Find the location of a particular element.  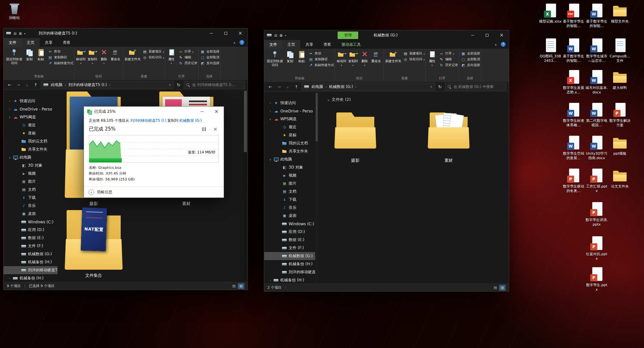

sidebar-item: 图片 is located at coordinates (291, 184).